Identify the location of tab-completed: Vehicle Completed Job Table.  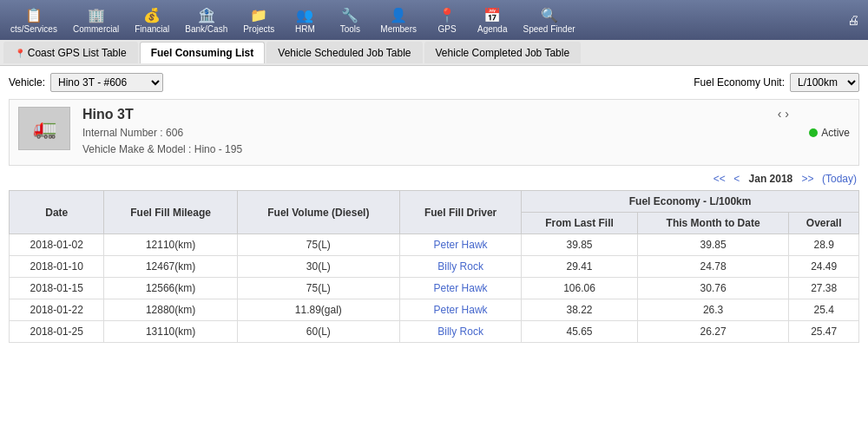
(503, 52).